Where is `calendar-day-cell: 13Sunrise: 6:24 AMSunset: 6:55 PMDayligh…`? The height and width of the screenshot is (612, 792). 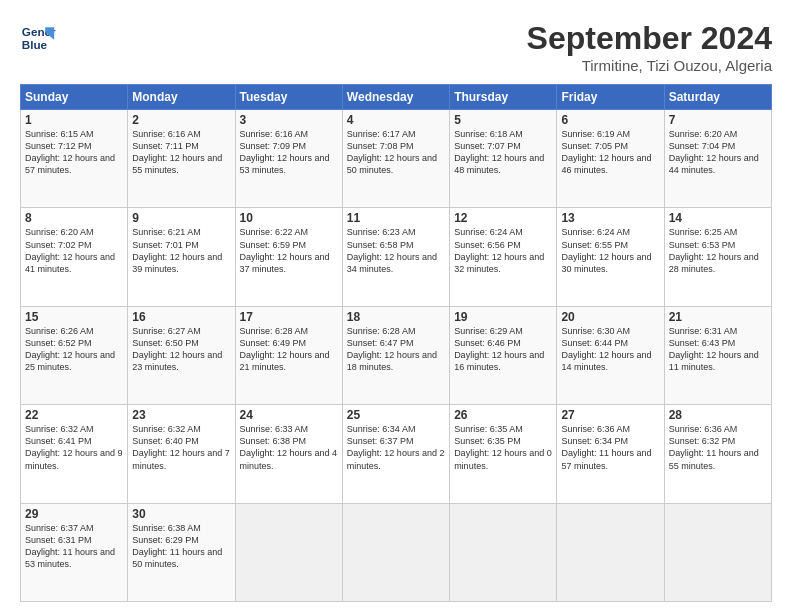 calendar-day-cell: 13Sunrise: 6:24 AMSunset: 6:55 PMDayligh… is located at coordinates (610, 257).